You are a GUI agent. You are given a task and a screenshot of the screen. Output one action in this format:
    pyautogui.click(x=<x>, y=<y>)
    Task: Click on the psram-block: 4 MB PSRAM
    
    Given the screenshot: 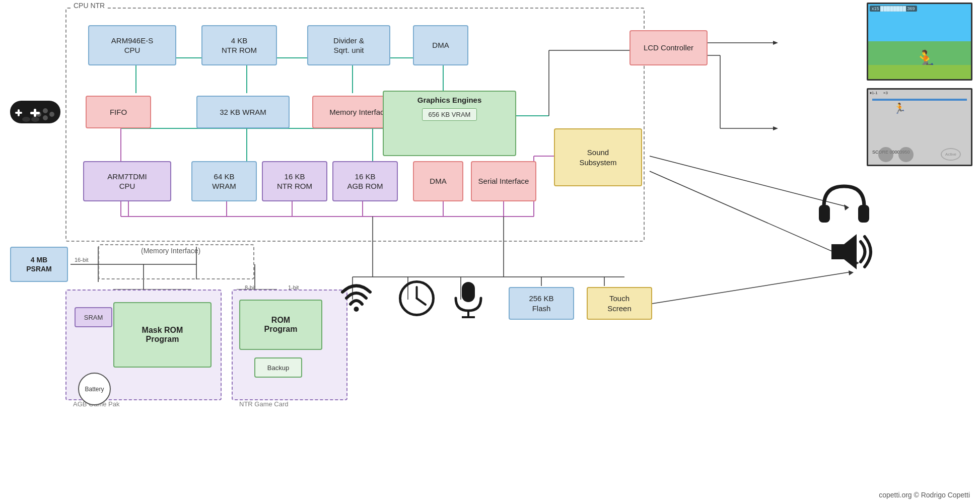 What is the action you would take?
    pyautogui.click(x=39, y=264)
    